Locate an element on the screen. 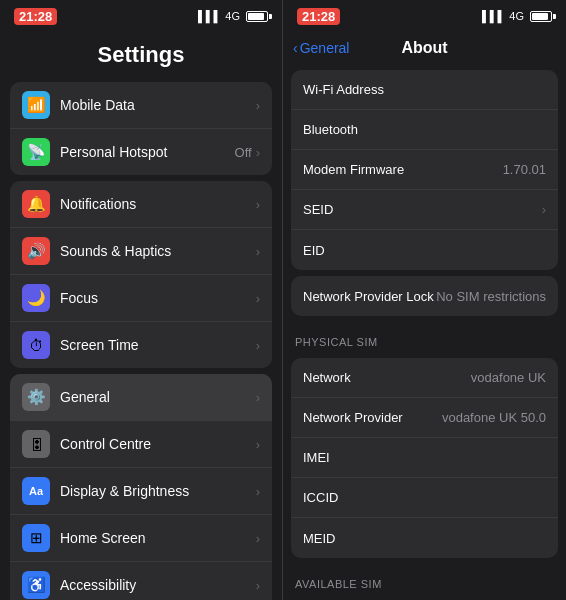 This screenshot has width=566, height=600. modem-label: Modem Firmware is located at coordinates (354, 170).